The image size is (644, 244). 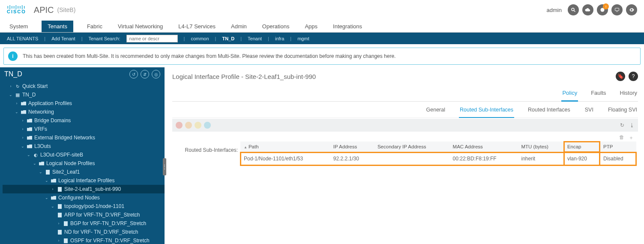 I want to click on tab-history: History, so click(x=629, y=94).